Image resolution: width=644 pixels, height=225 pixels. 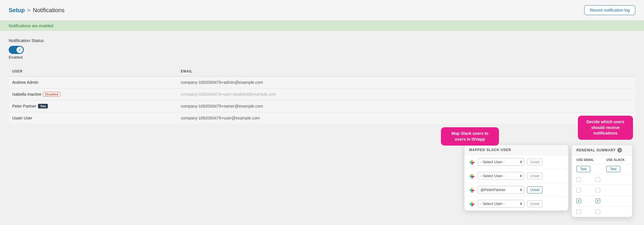 What do you see at coordinates (93, 82) in the screenshot?
I see `user-name-andrew: Andrew Admin` at bounding box center [93, 82].